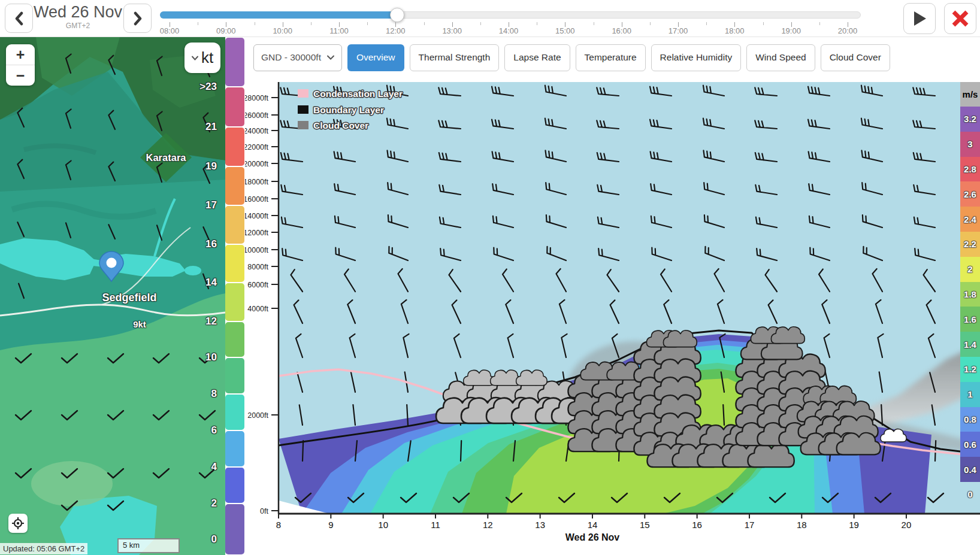 The width and height of the screenshot is (980, 555). I want to click on svg-text: 8, so click(279, 524).